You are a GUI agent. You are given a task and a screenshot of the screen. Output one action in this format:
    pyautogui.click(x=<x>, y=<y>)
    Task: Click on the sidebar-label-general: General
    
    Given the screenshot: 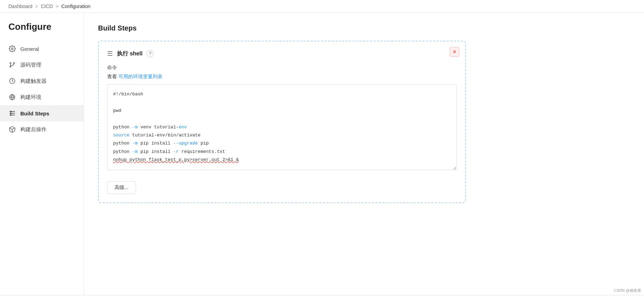 What is the action you would take?
    pyautogui.click(x=29, y=49)
    